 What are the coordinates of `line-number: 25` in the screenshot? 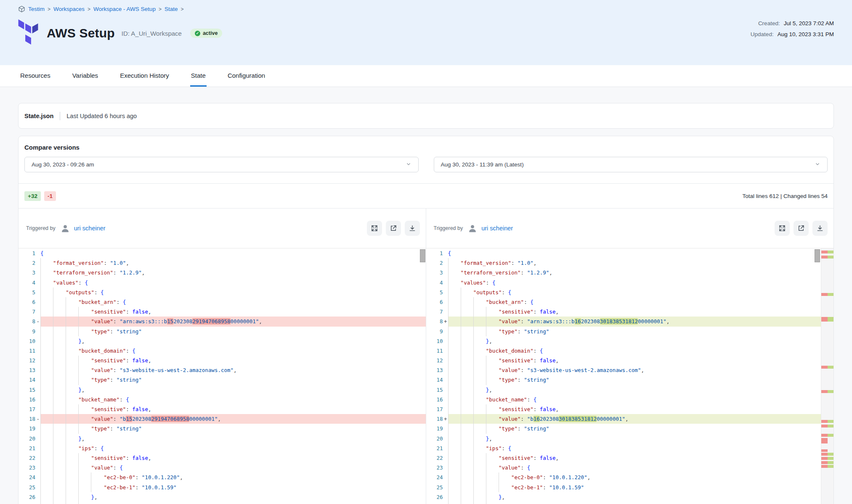 It's located at (437, 488).